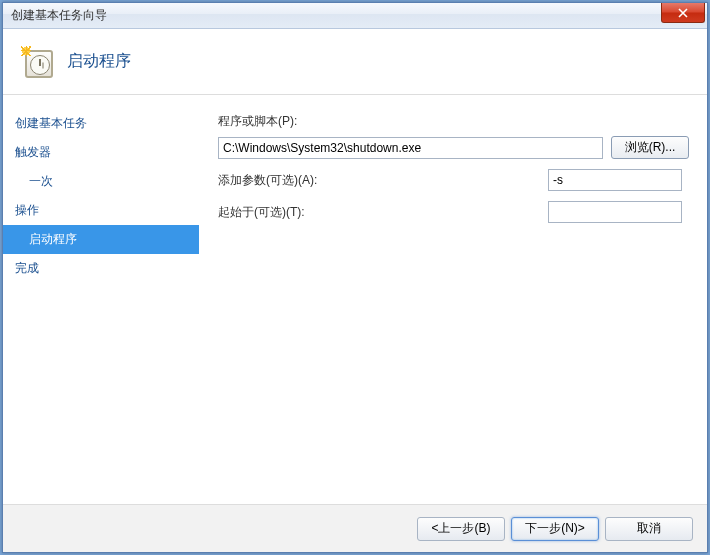  What do you see at coordinates (101, 182) in the screenshot?
I see `sidebar-item-once: 一次` at bounding box center [101, 182].